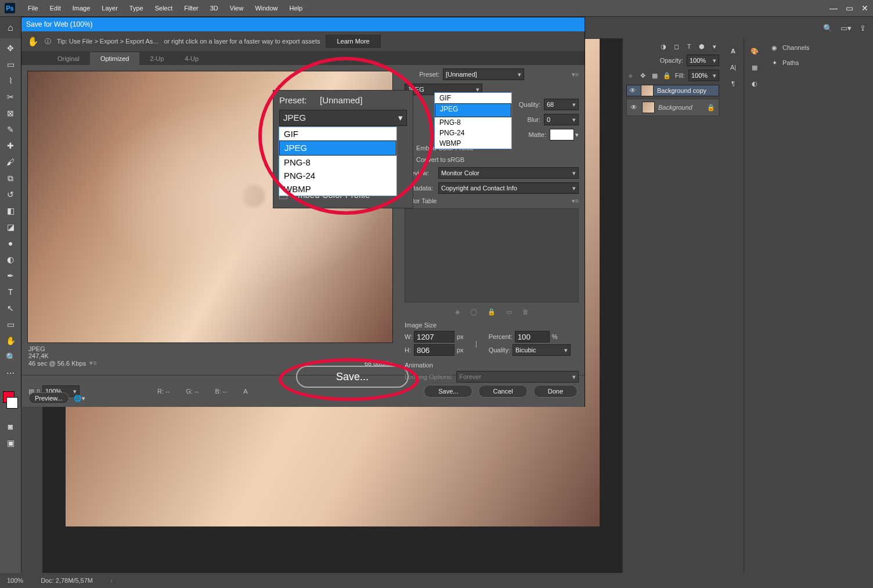 This screenshot has width=873, height=588. What do you see at coordinates (10, 28) in the screenshot?
I see `home-icon: ⌂` at bounding box center [10, 28].